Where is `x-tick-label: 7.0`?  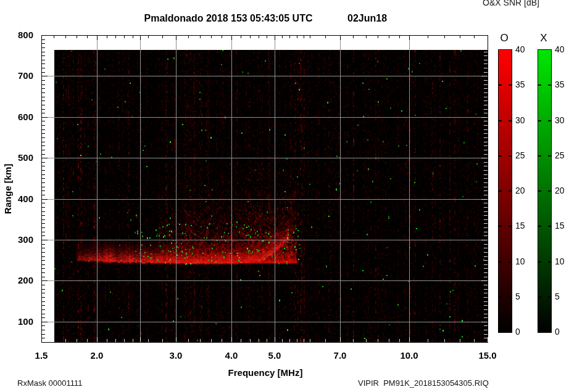
x-tick-label: 7.0 is located at coordinates (340, 356).